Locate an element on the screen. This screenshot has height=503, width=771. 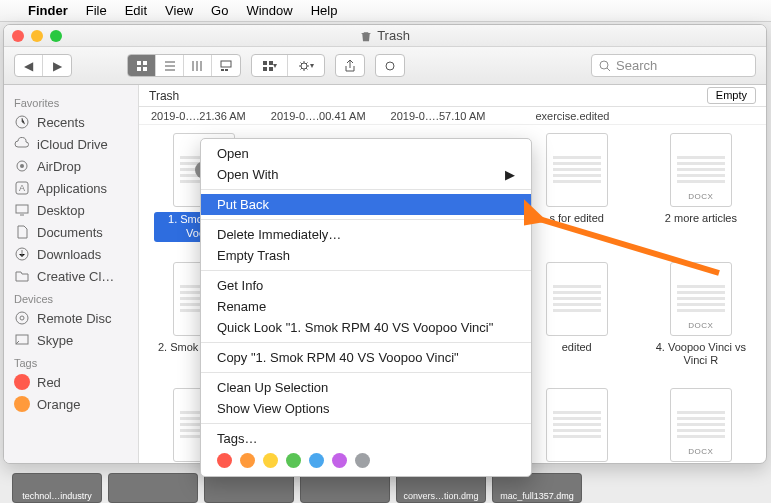
tags-button-group is located at coordinates (390, 66).